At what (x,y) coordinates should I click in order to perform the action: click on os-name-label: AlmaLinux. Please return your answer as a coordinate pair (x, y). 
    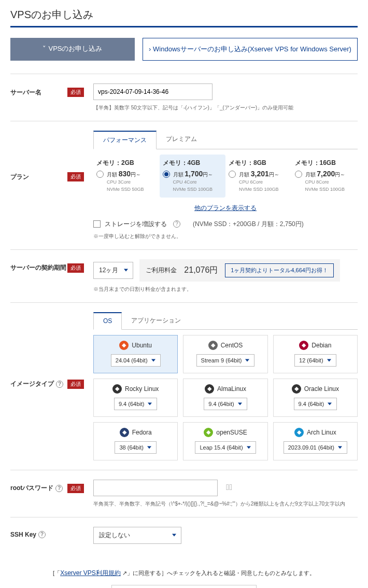
    Looking at the image, I should click on (232, 389).